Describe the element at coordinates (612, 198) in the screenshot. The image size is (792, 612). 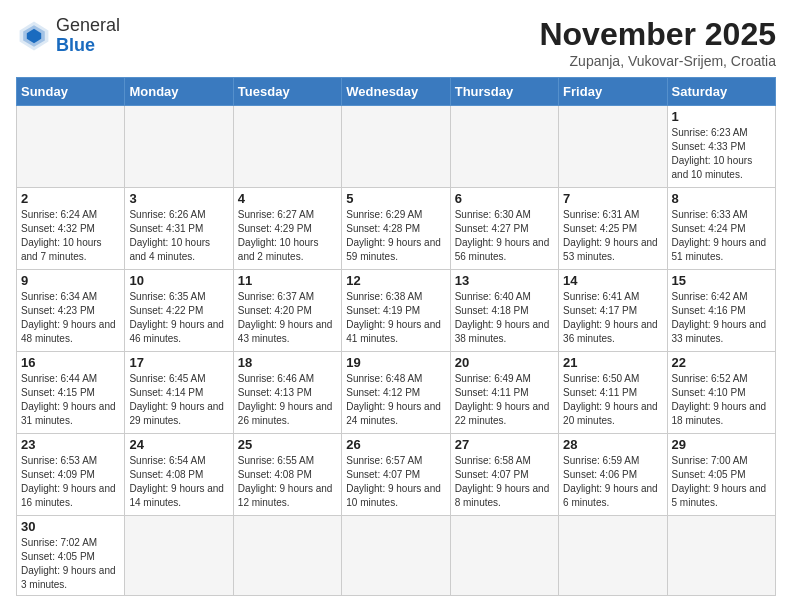
I see `day-number: 7` at that location.